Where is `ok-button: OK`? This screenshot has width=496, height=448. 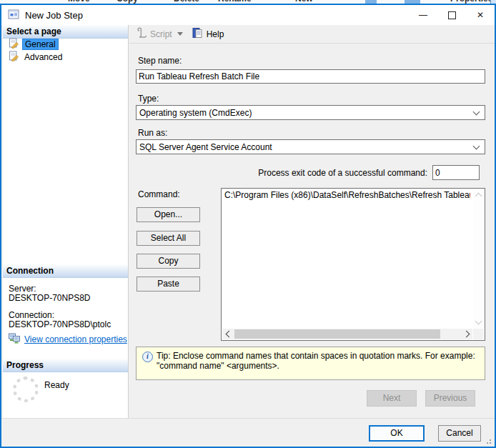
ok-button: OK is located at coordinates (397, 433).